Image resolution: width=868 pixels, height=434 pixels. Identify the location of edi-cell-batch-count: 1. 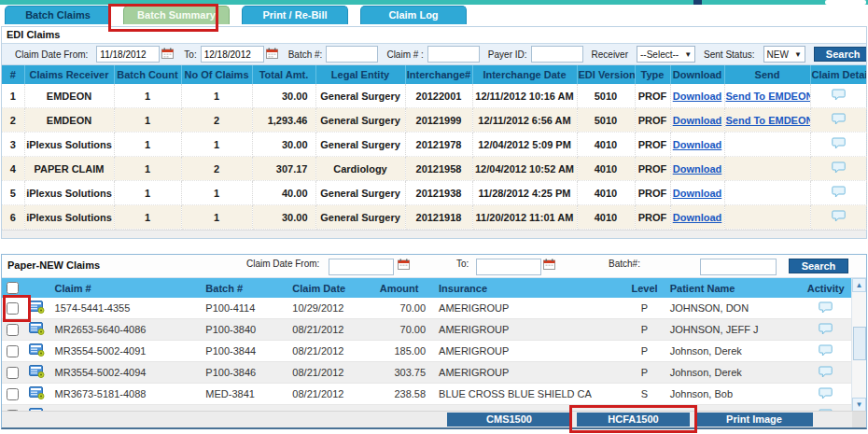
(147, 120).